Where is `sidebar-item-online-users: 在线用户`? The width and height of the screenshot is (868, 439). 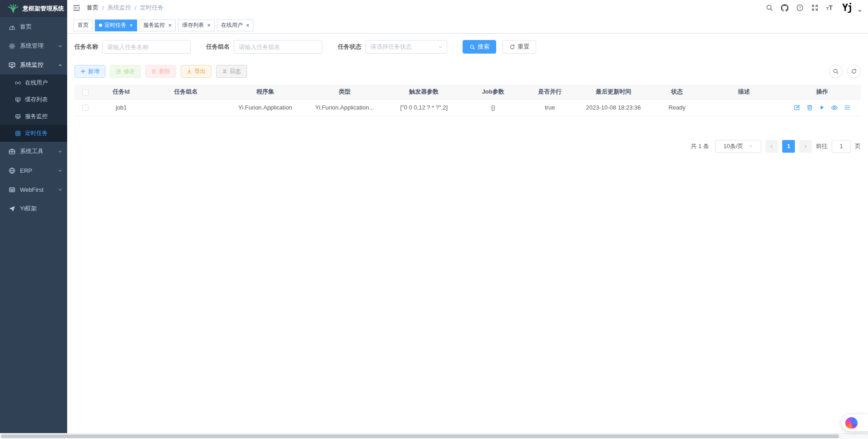 sidebar-item-online-users: 在线用户 is located at coordinates (34, 83).